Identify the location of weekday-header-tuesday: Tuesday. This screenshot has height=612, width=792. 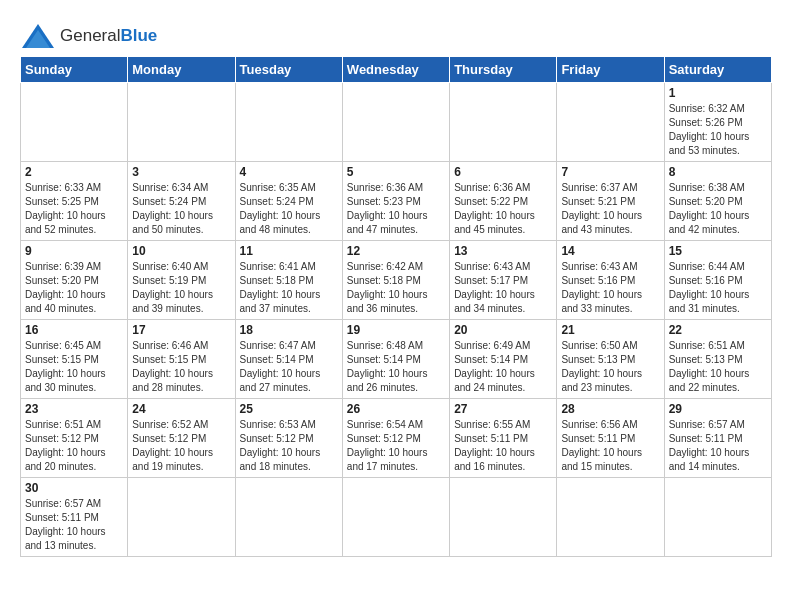
(288, 70).